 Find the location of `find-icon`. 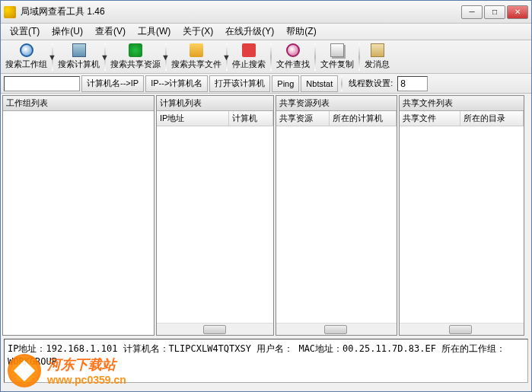

find-icon is located at coordinates (293, 50).